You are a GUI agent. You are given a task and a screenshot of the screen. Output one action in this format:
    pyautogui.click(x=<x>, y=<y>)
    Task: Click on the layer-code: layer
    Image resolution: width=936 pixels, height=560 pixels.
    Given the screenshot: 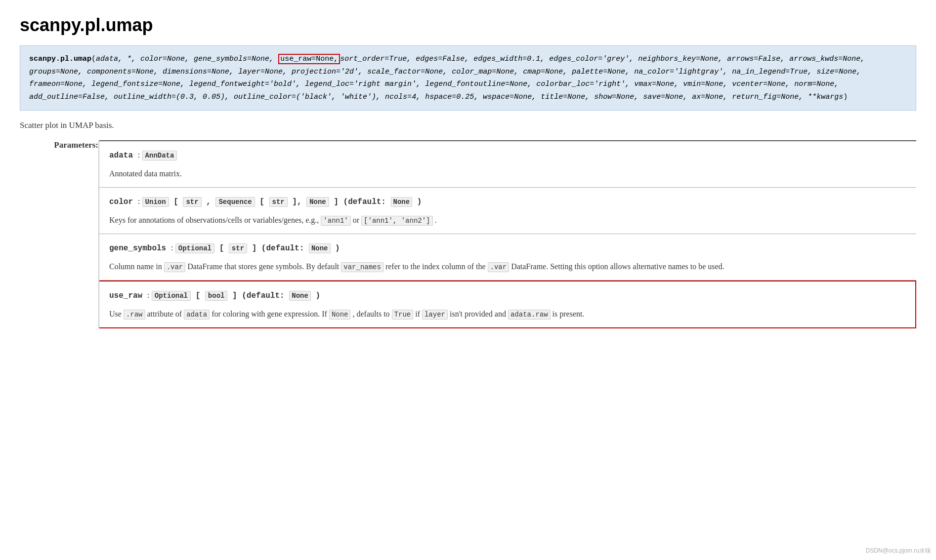 What is the action you would take?
    pyautogui.click(x=435, y=315)
    